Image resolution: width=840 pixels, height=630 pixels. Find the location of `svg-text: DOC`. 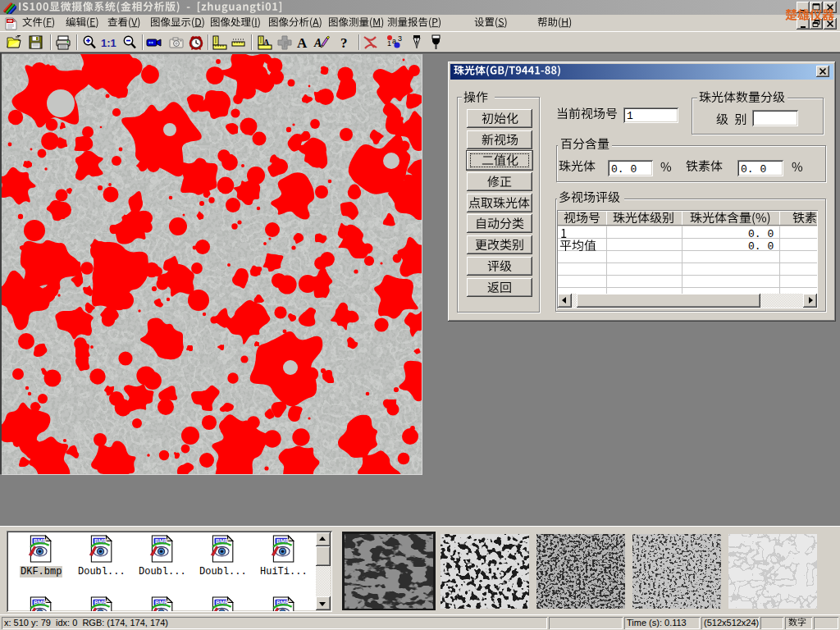

svg-text: DOC is located at coordinates (11, 21).